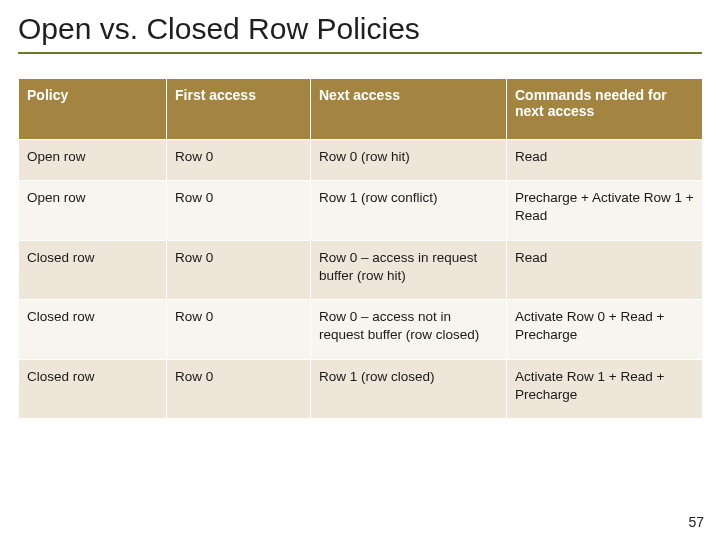 This screenshot has width=720, height=540. Describe the element at coordinates (360, 29) in the screenshot. I see `page-title: Open vs. Closed Row Policies` at that location.